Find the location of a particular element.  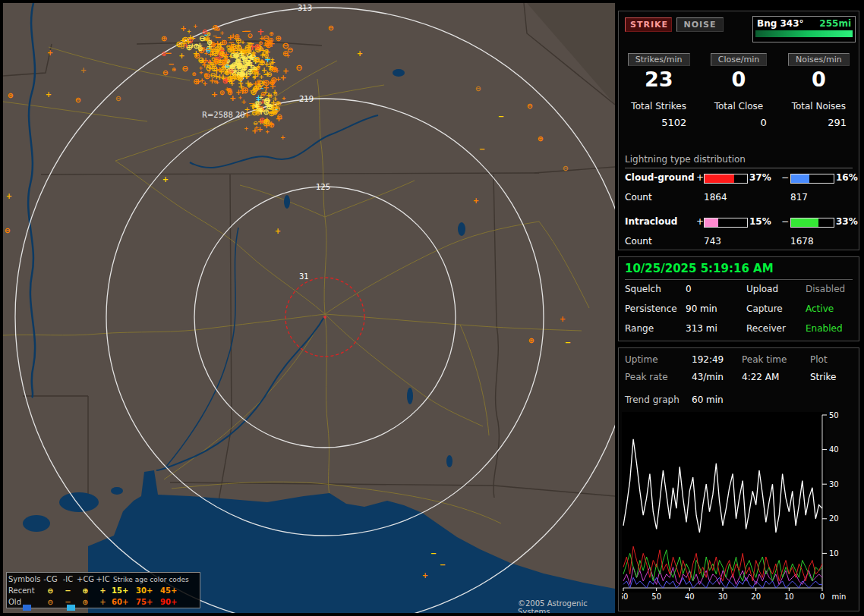

strike-mode-button: STRIKE is located at coordinates (648, 24).